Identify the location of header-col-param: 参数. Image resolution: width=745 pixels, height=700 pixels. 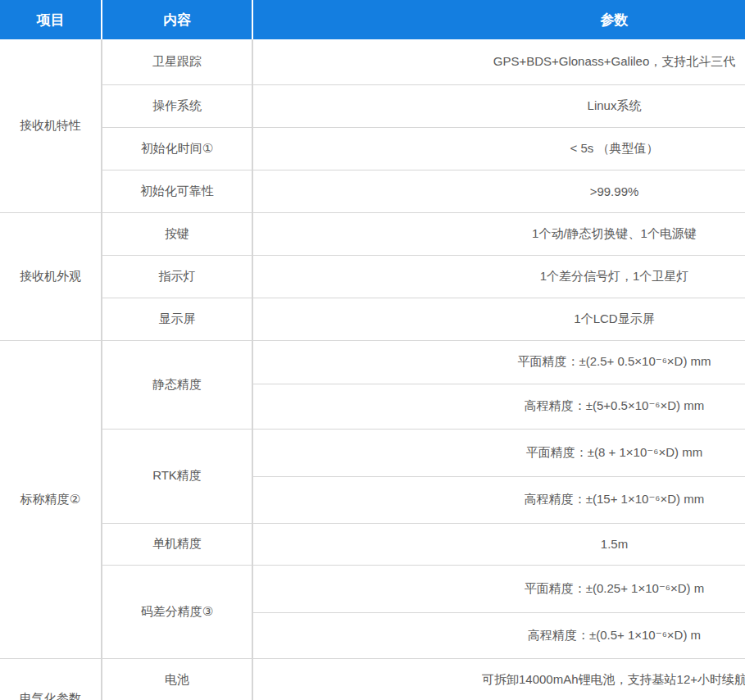
(498, 20).